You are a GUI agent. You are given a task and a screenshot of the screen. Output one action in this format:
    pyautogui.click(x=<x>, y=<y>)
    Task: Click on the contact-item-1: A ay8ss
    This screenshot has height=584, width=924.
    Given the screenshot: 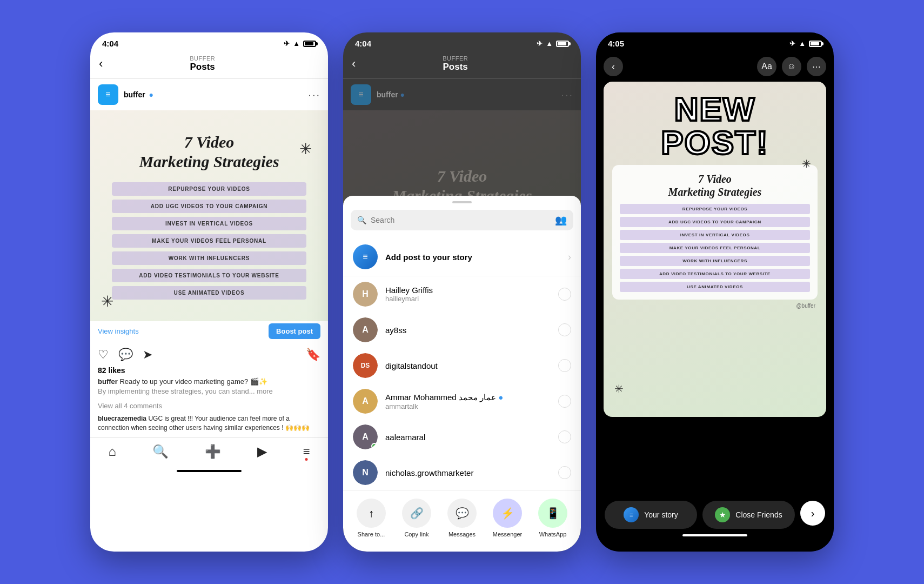 What is the action you would take?
    pyautogui.click(x=462, y=330)
    